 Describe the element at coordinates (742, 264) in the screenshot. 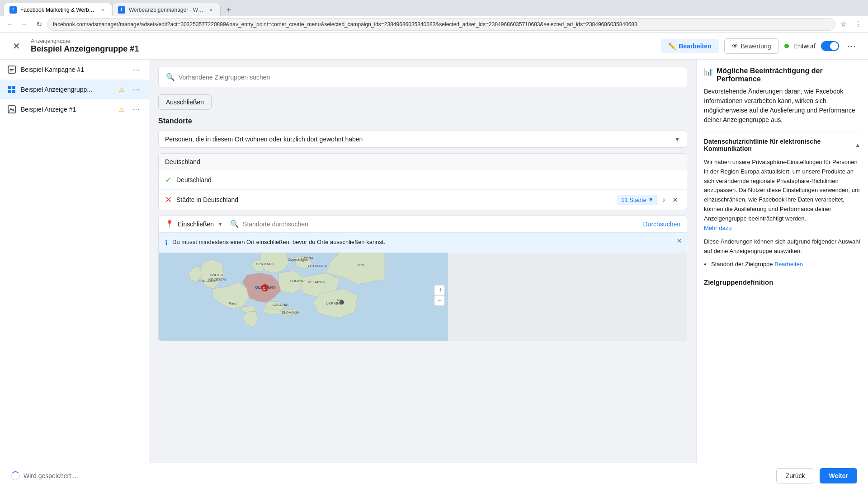

I see `bullet-text: Standort der Zielgruppe` at that location.